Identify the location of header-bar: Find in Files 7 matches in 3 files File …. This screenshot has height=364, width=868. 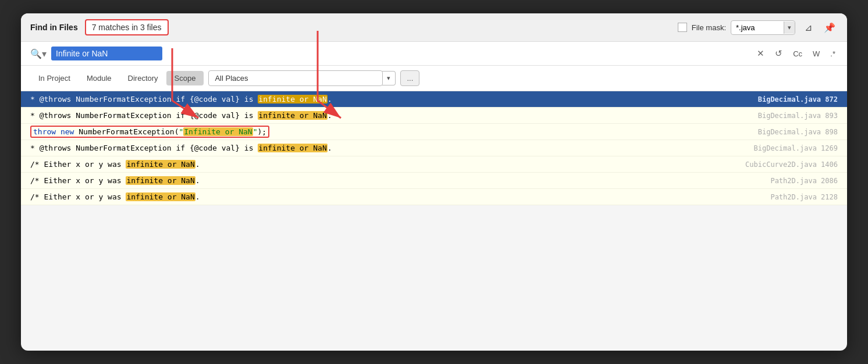
(434, 28).